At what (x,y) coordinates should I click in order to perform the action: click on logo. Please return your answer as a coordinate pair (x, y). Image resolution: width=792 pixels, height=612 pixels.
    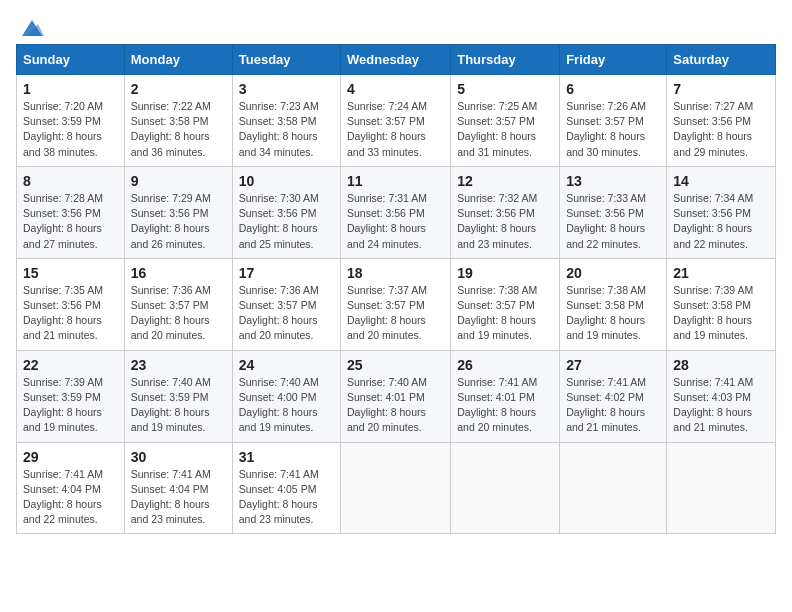
    Looking at the image, I should click on (31, 25).